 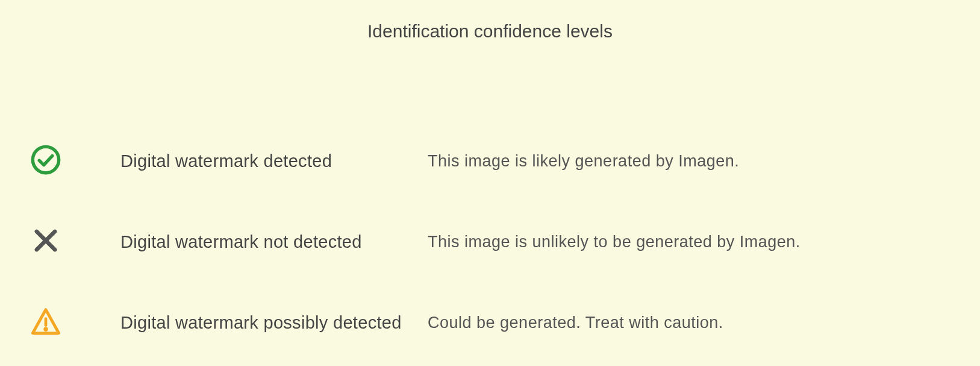 I want to click on table-row: Digital watermark possibly detected Coul…, so click(x=490, y=323).